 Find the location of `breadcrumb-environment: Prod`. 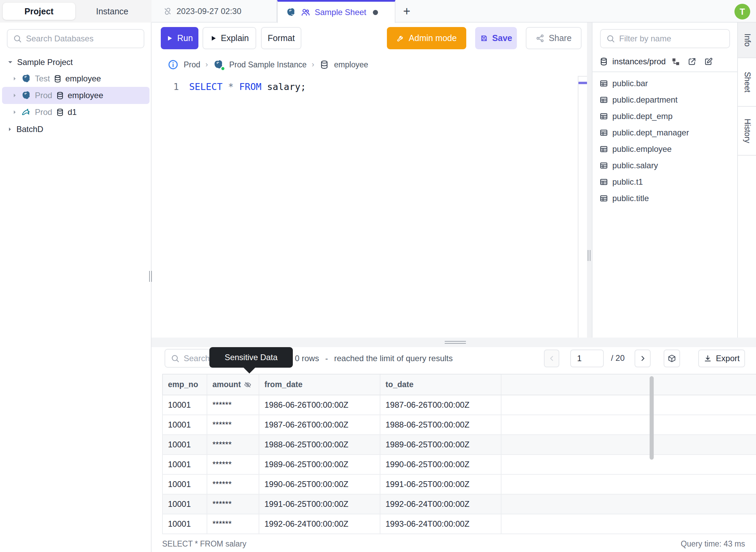

breadcrumb-environment: Prod is located at coordinates (192, 65).